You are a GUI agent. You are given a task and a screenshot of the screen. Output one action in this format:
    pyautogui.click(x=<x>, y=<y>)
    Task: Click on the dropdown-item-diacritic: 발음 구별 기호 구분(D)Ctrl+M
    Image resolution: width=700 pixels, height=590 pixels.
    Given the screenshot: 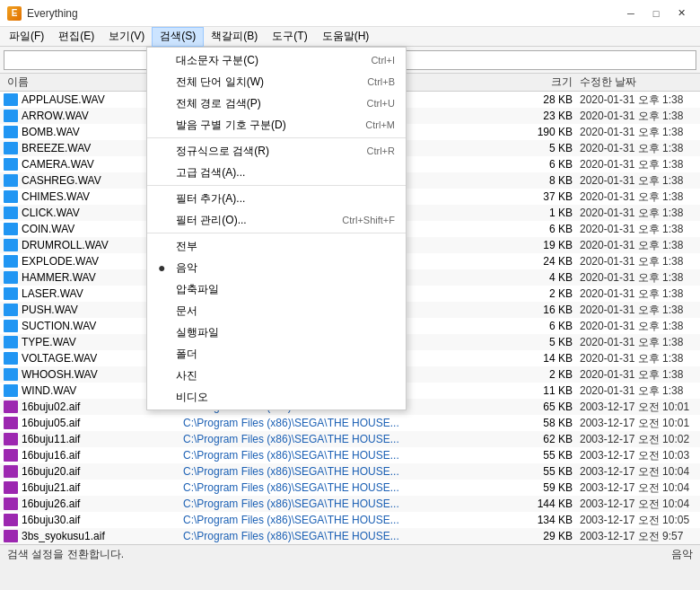 What is the action you would take?
    pyautogui.click(x=276, y=125)
    